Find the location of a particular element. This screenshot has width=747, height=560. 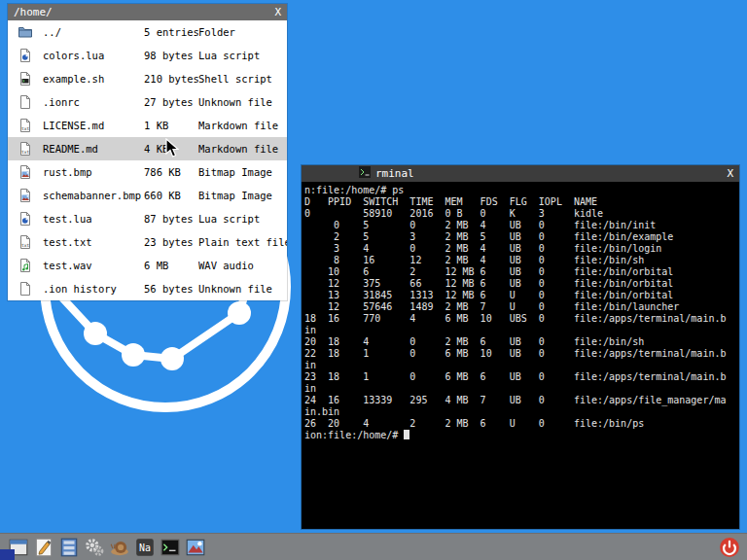

terminal-icon is located at coordinates (170, 547).